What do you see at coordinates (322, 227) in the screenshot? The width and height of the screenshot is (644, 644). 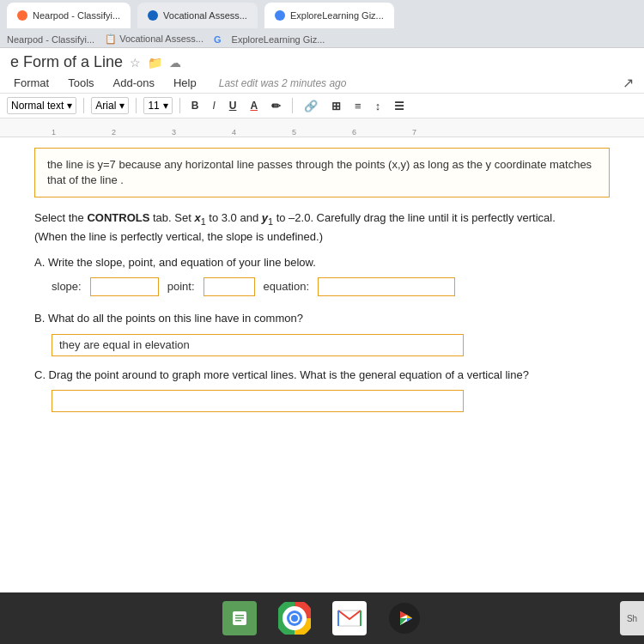 I see `instruction-text: Select the CONTROLS tab. Set x1 to 3.0 a…` at bounding box center [322, 227].